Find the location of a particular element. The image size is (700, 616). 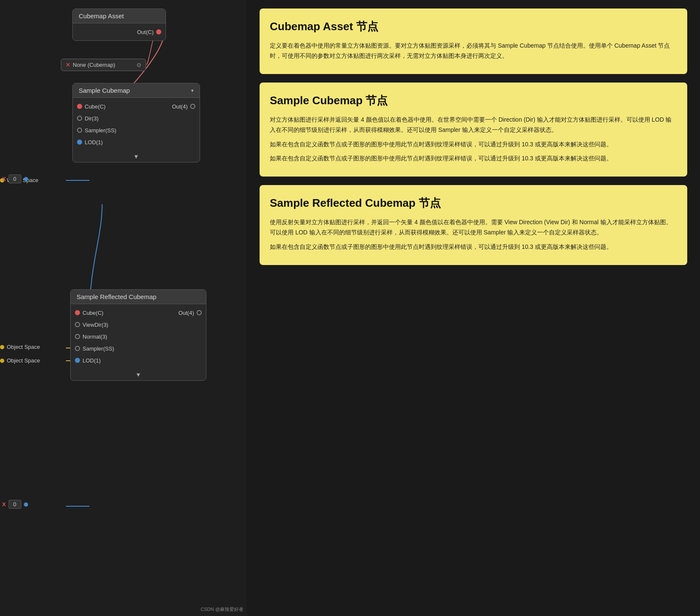

sample-cubemap-lod-dot is located at coordinates (80, 142).